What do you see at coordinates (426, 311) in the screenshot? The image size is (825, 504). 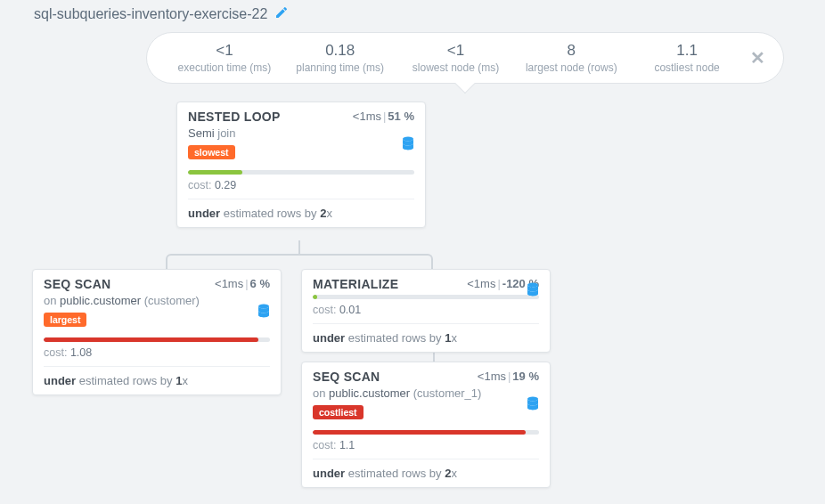 I see `plan-node-materialize: MATERIALIZE <1ms|-120 % cost: 0.01 under…` at bounding box center [426, 311].